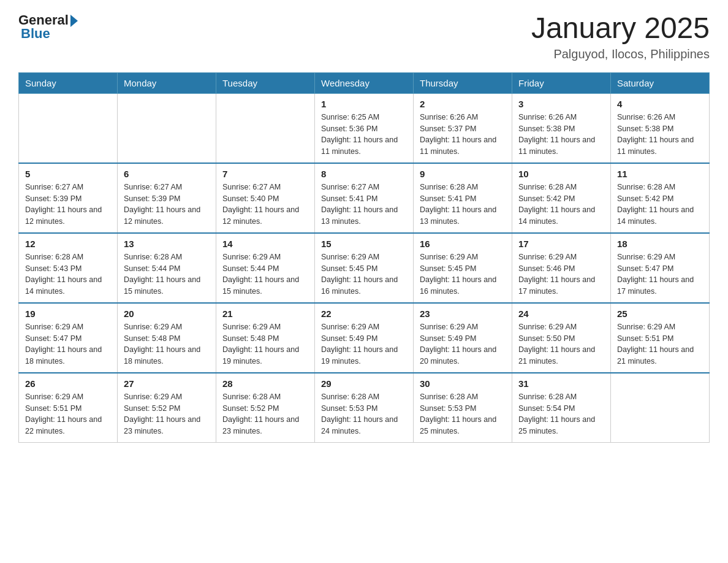 This screenshot has height=563, width=728. I want to click on day-number: 26, so click(68, 384).